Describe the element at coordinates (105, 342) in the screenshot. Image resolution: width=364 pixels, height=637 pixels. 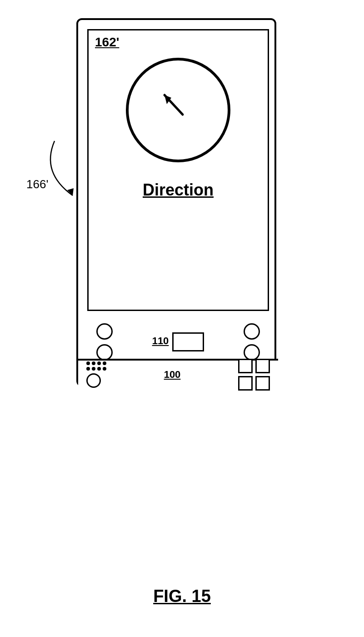
I see `left-buttons` at that location.